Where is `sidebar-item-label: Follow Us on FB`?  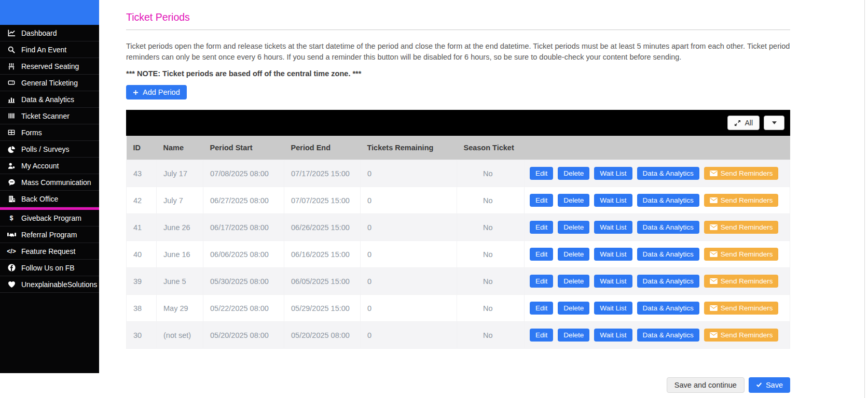
sidebar-item-label: Follow Us on FB is located at coordinates (48, 268).